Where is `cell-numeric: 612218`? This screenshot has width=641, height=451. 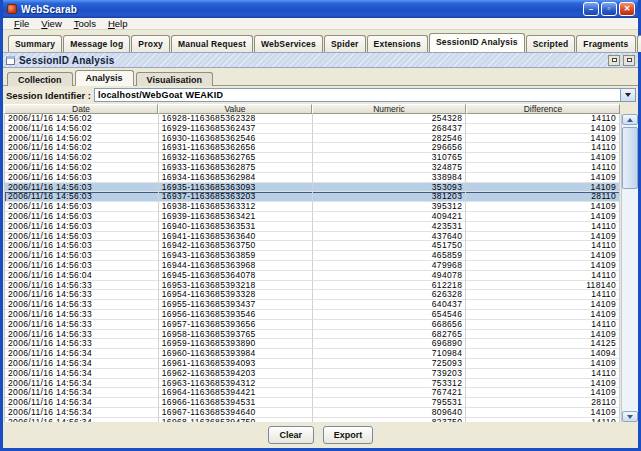
cell-numeric: 612218 is located at coordinates (390, 286).